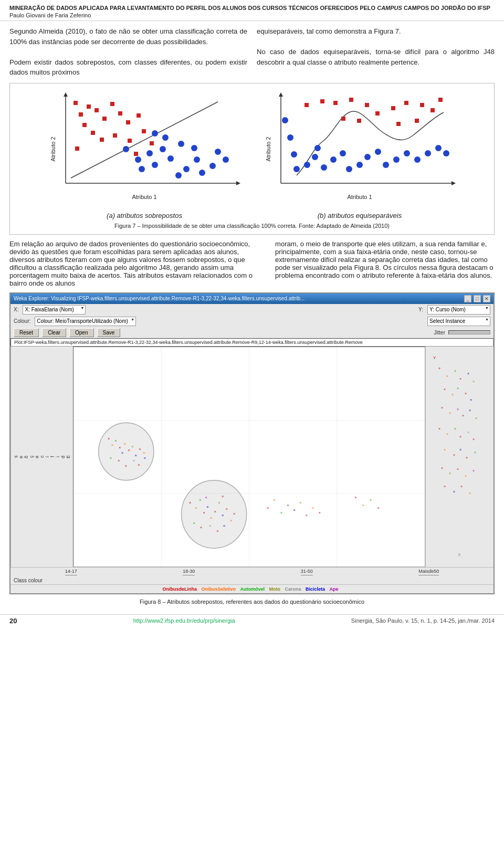 This screenshot has height=849, width=504. What do you see at coordinates (459, 321) in the screenshot?
I see `select-instance-select: Select Instance` at bounding box center [459, 321].